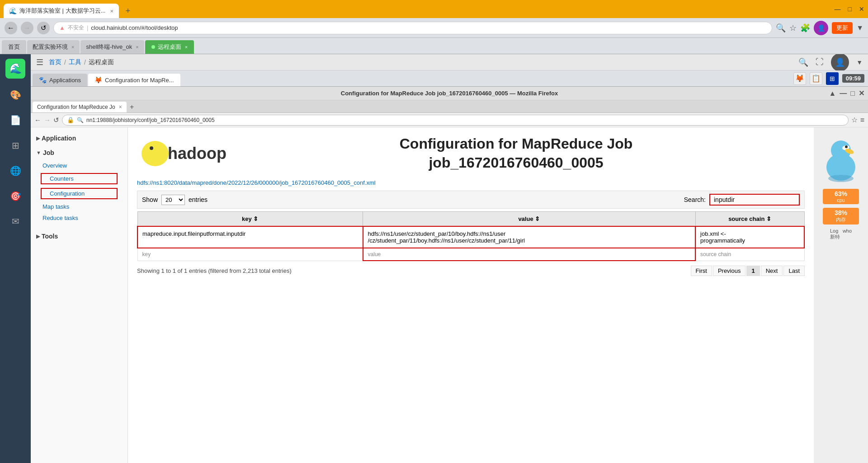  What do you see at coordinates (449, 62) in the screenshot?
I see `vd-header: ☰ 首页 / 工具 / 远程桌面 🔍 ⛶ 👤 ▼` at bounding box center [449, 62].